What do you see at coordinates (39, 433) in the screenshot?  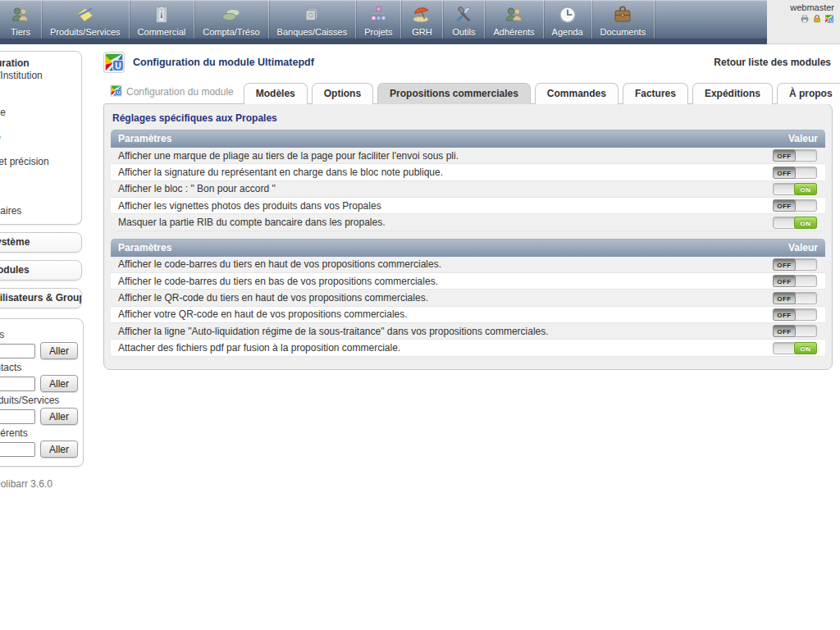 I see `search-label-adhe-rents: Adhérents` at bounding box center [39, 433].